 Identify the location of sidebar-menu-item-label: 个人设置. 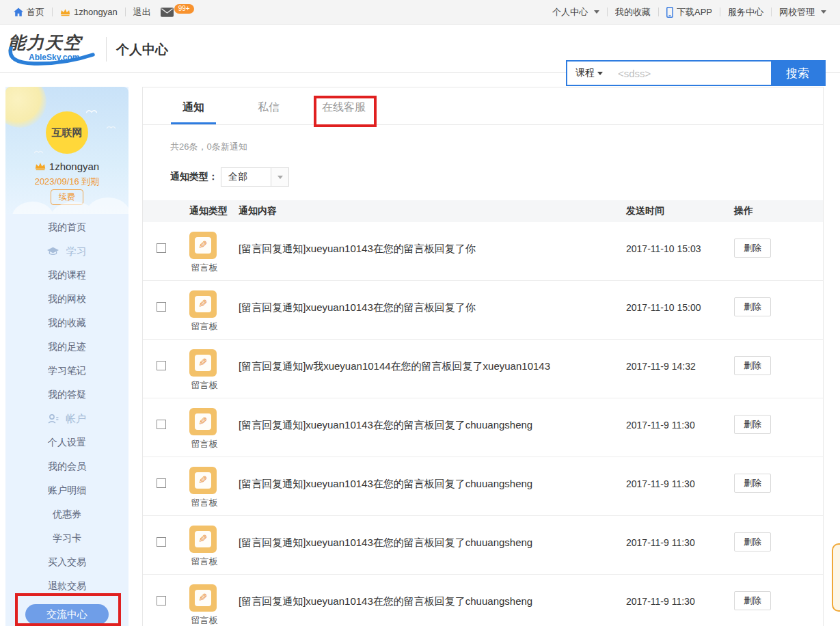
(67, 442).